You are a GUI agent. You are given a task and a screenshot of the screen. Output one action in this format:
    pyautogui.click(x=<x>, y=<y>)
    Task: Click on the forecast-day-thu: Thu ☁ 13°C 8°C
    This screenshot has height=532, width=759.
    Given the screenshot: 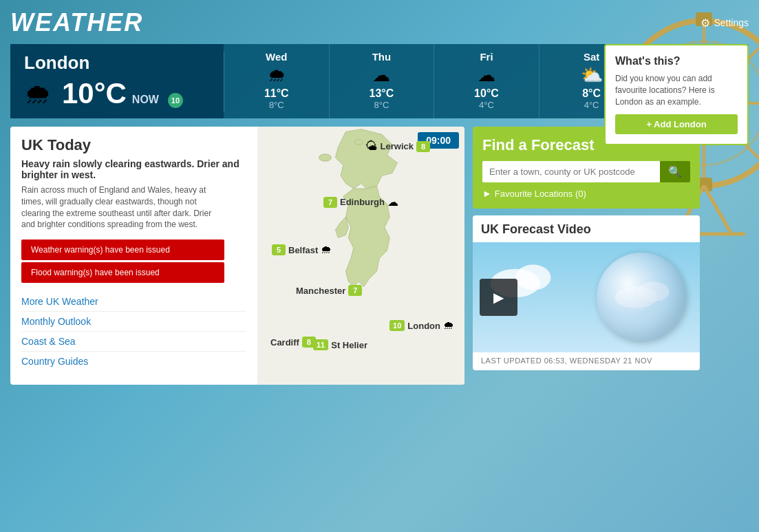 What is the action you would take?
    pyautogui.click(x=383, y=81)
    